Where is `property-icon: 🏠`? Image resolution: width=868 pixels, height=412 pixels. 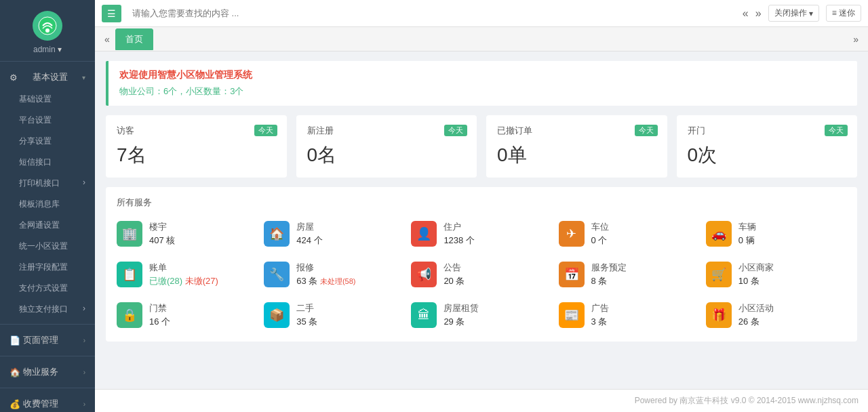
property-icon: 🏠 is located at coordinates (15, 373).